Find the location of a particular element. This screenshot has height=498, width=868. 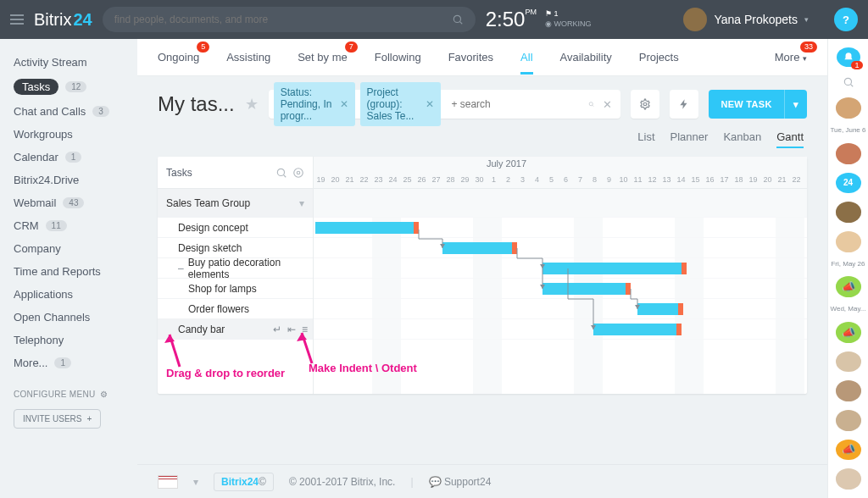

view-gantt: Gantt is located at coordinates (790, 139).